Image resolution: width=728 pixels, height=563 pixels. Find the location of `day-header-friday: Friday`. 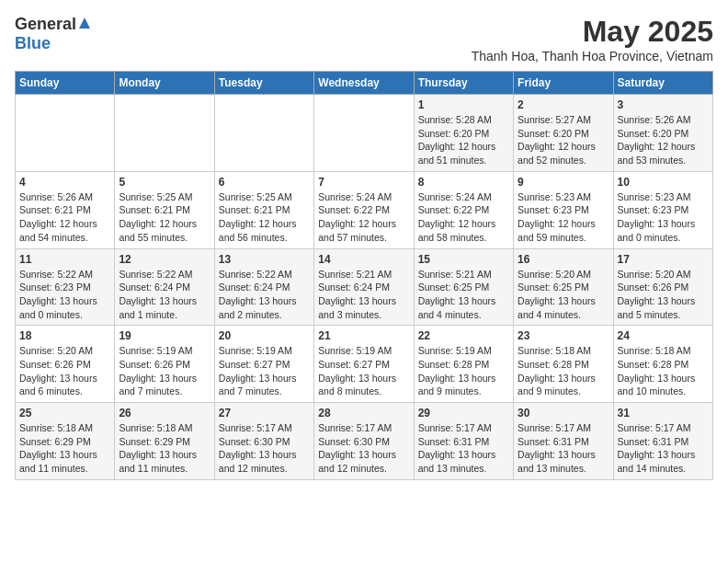

day-header-friday: Friday is located at coordinates (563, 83).